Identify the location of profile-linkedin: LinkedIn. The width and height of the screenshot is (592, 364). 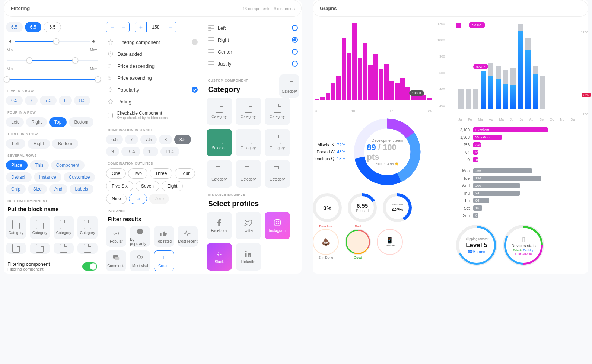
(248, 257).